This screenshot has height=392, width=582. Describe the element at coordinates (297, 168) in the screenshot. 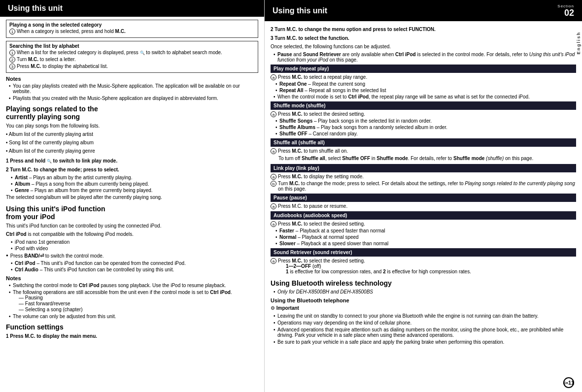

I see `link-play-label: Link play (link play)` at that location.